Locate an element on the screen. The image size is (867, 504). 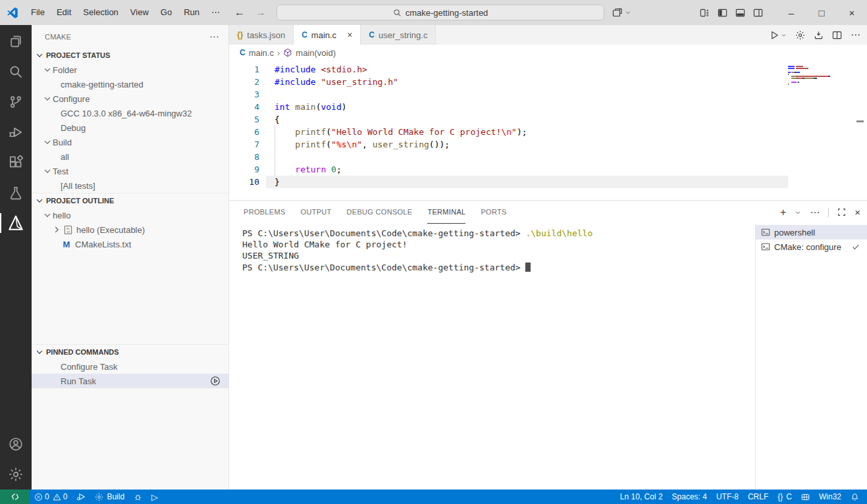
tree-item-run-task: Run Task is located at coordinates (130, 381).